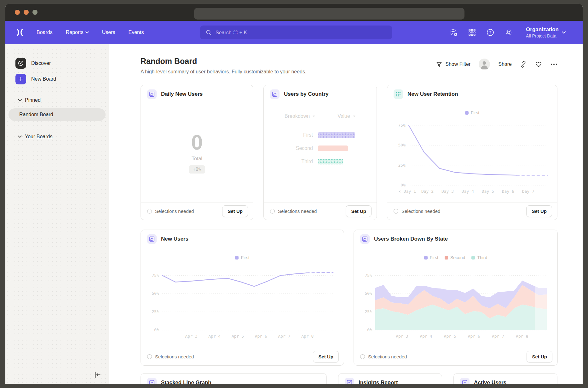  I want to click on search-placeholder: Search ⌘ + K, so click(231, 33).